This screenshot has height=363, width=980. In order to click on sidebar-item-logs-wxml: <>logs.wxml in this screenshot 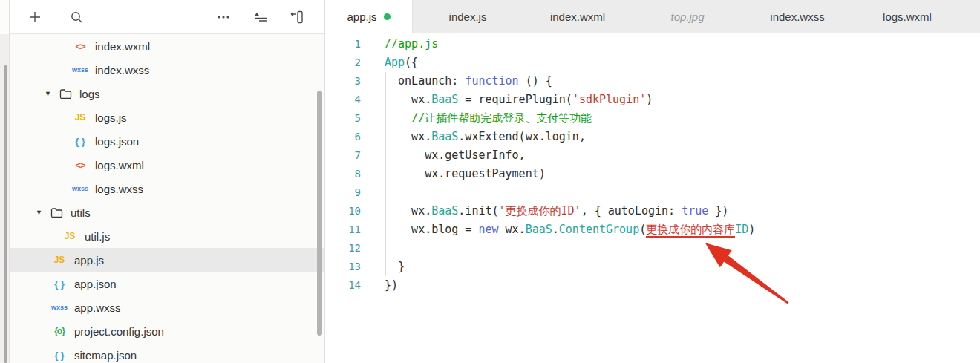, I will do `click(167, 165)`.